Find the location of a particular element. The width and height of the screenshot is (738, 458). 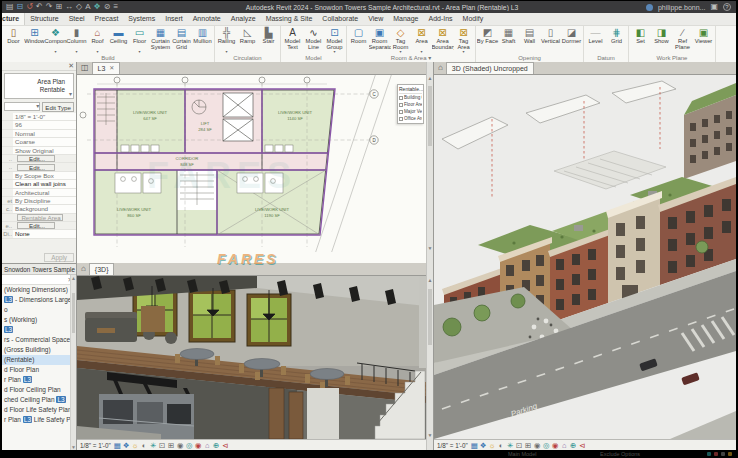

view-icon: ◫ is located at coordinates (85, 68).